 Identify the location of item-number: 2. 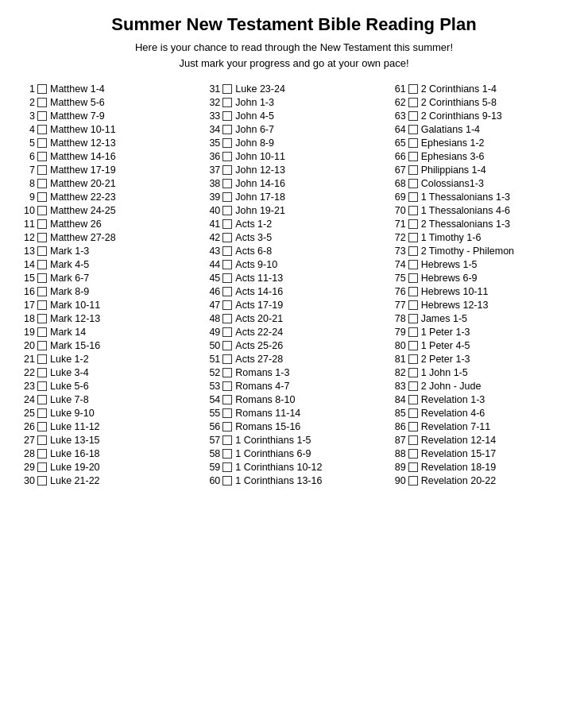
(26, 103).